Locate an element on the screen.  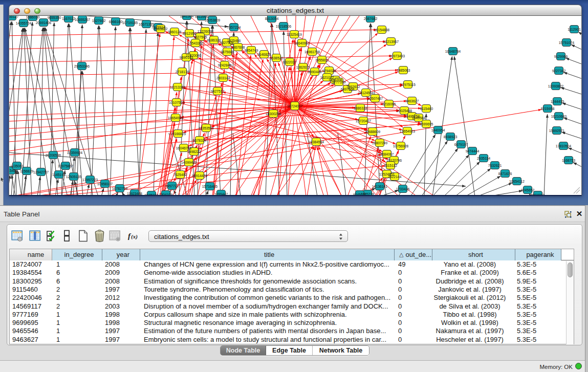
resize-grip-icon is located at coordinates (576, 190).